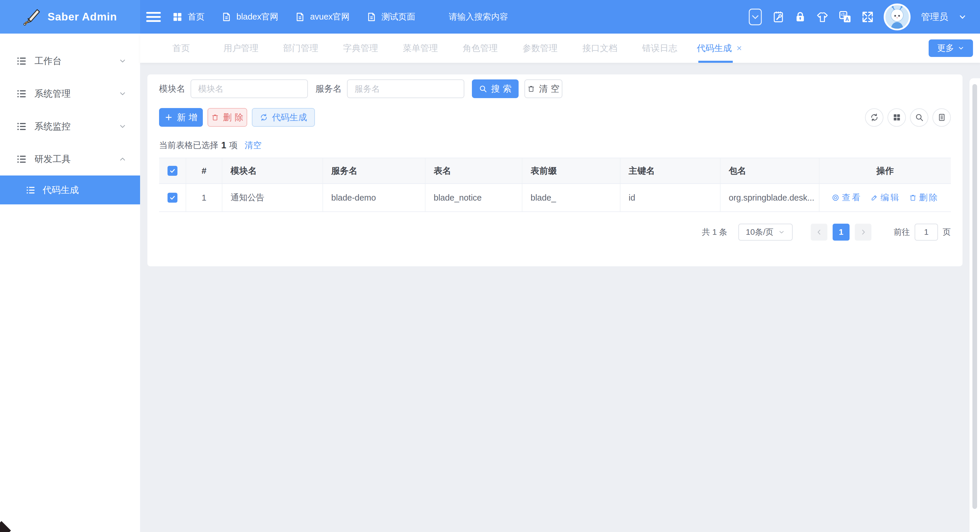 The height and width of the screenshot is (532, 980). Describe the element at coordinates (756, 17) in the screenshot. I see `top-menu-toggle-icon` at that location.